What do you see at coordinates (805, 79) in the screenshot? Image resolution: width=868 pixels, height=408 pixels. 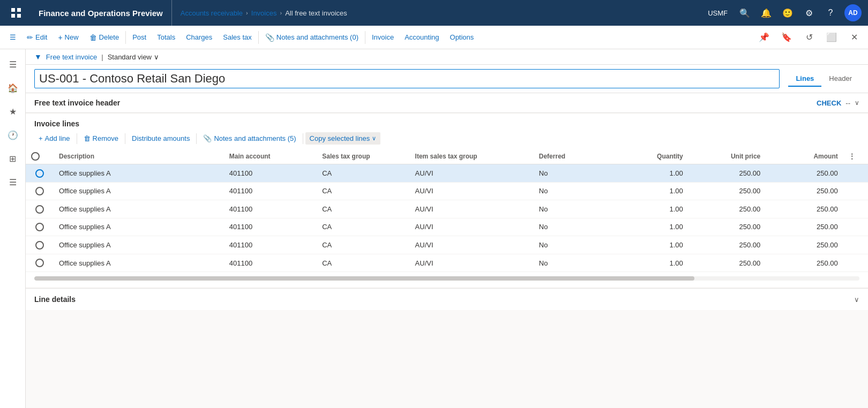 I see `tab-lines: Lines` at bounding box center [805, 79].